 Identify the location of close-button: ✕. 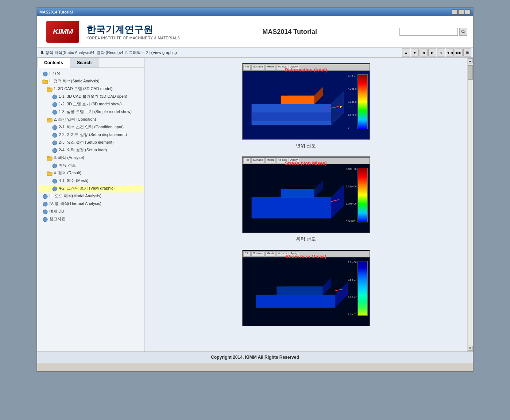
(468, 12).